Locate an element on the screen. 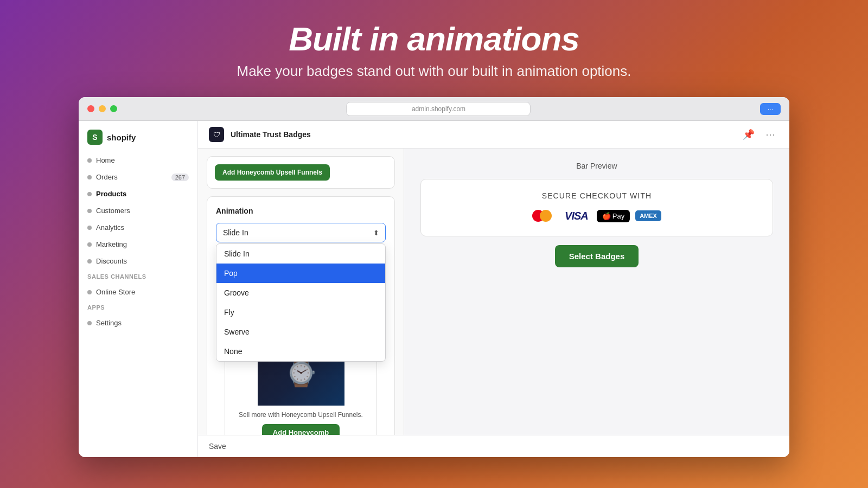 The width and height of the screenshot is (868, 488). sidebar-item-products: Products is located at coordinates (138, 194).